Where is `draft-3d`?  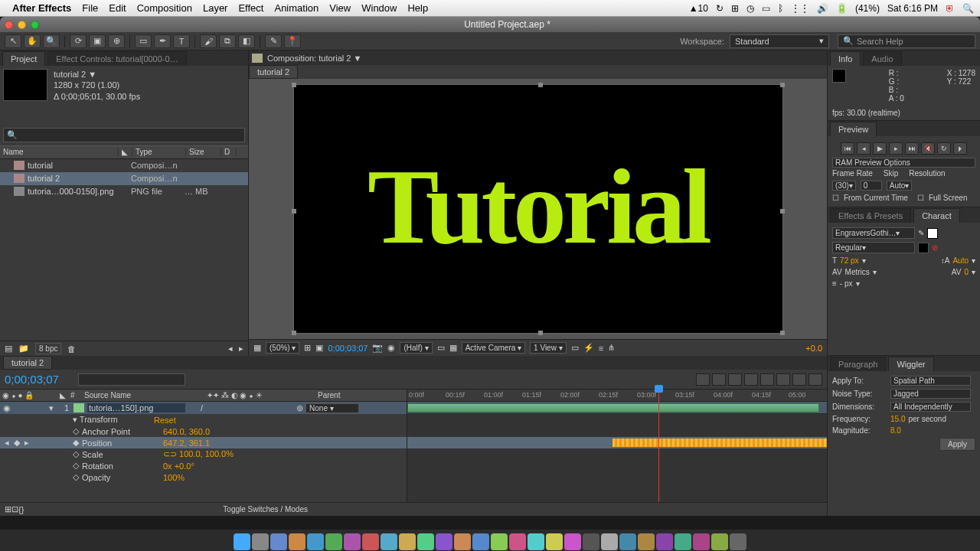 draft-3d is located at coordinates (719, 380).